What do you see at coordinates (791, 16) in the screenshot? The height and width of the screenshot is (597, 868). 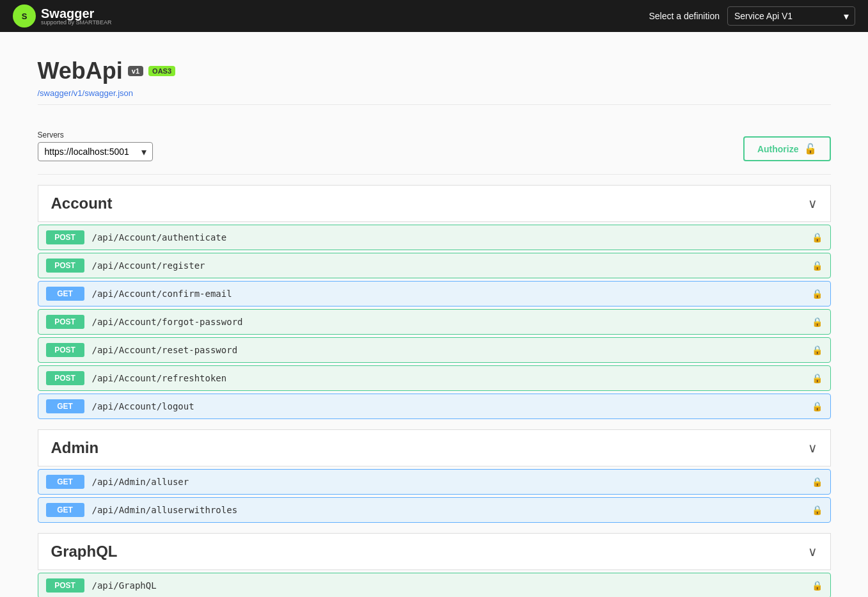 I see `definition-select: Service Api V1` at bounding box center [791, 16].